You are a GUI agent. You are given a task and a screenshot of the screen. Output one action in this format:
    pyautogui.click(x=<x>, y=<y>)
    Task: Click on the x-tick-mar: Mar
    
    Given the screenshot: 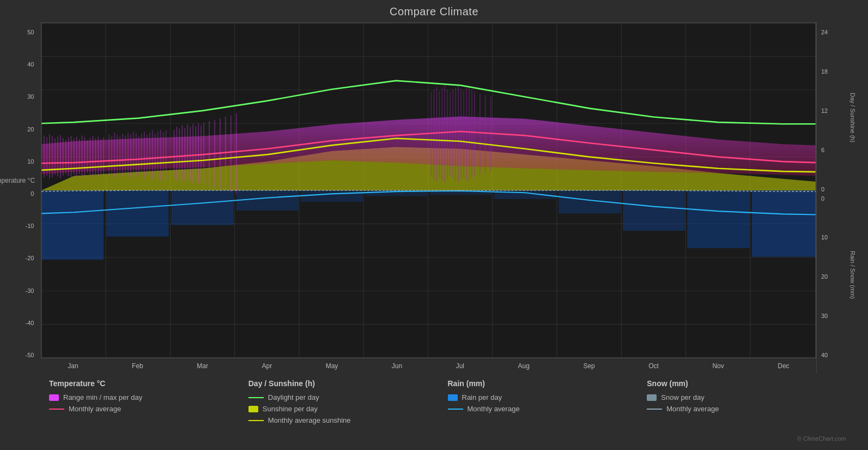 What is the action you would take?
    pyautogui.click(x=203, y=366)
    